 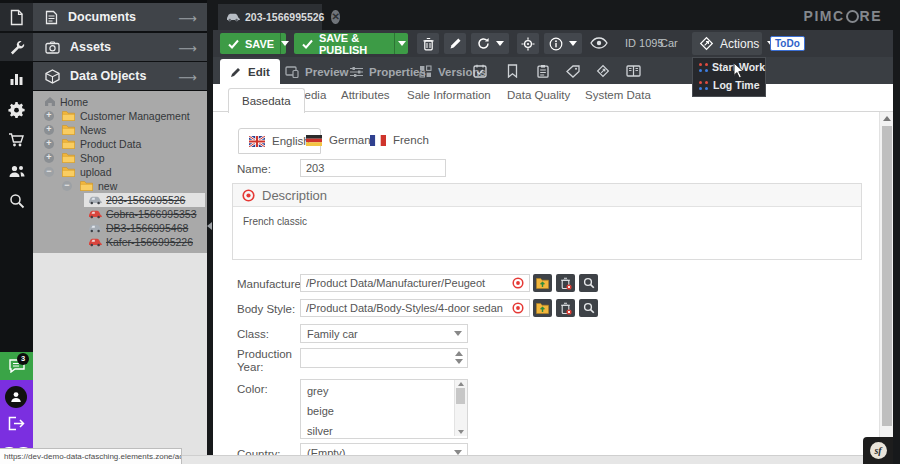 What do you see at coordinates (275, 222) in the screenshot?
I see `description-editor: French classic` at bounding box center [275, 222].